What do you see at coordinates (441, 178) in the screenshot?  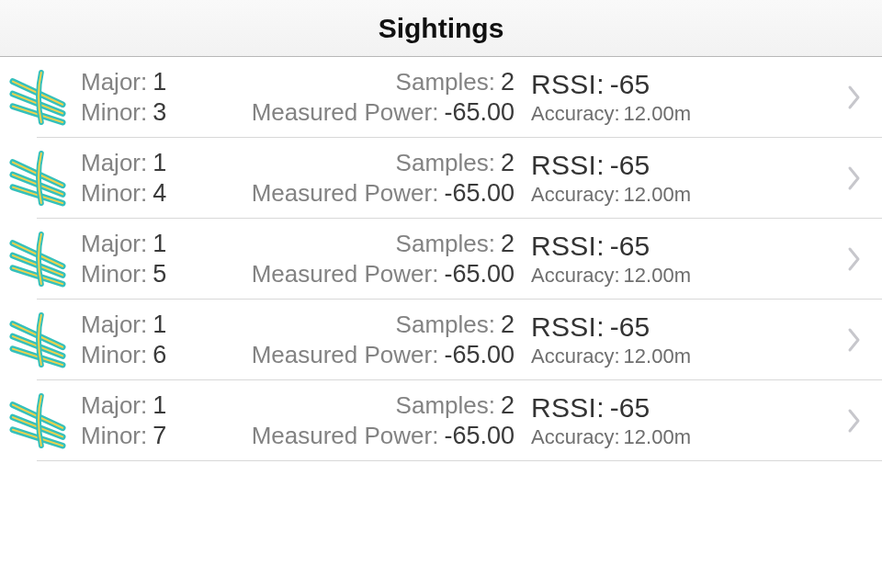 I see `list-item: Major:1 Minor:4 Samples:2 Measured Power…` at bounding box center [441, 178].